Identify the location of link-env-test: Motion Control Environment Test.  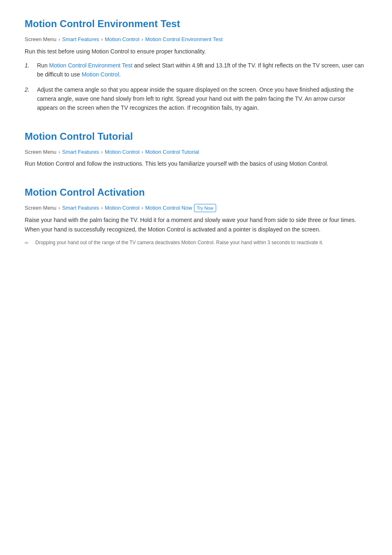
(91, 65).